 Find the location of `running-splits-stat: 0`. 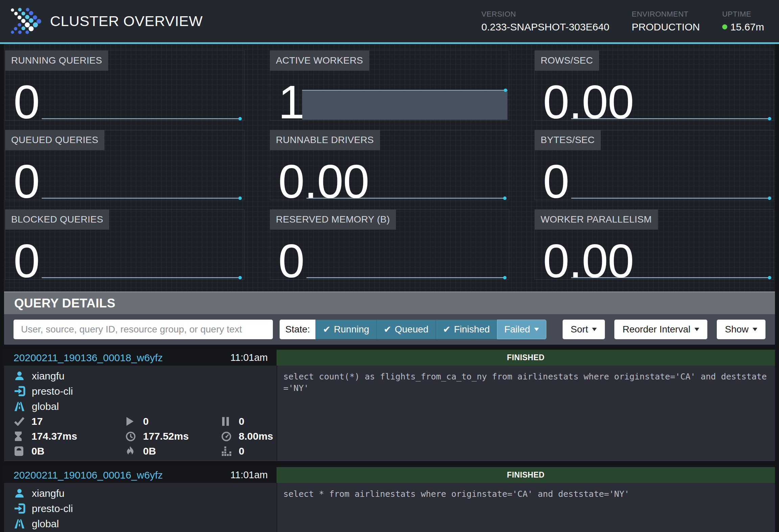

running-splits-stat: 0 is located at coordinates (174, 421).